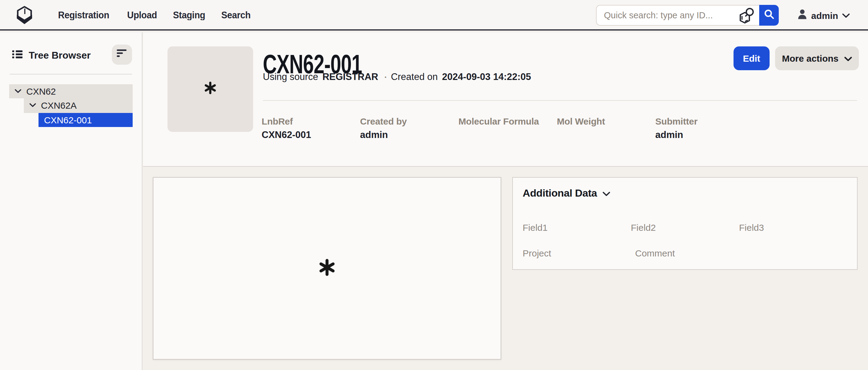  Describe the element at coordinates (237, 15) in the screenshot. I see `nav-item-search: Search` at that location.